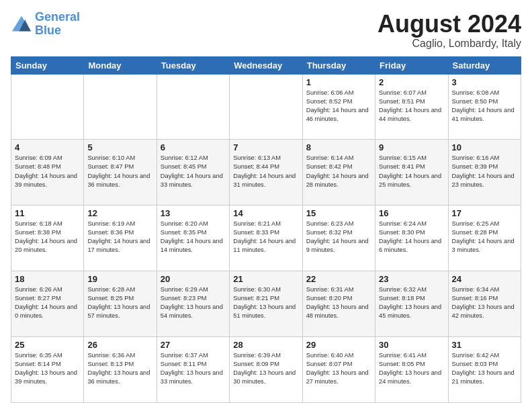 The height and width of the screenshot is (411, 532). I want to click on day-number: 15, so click(339, 214).